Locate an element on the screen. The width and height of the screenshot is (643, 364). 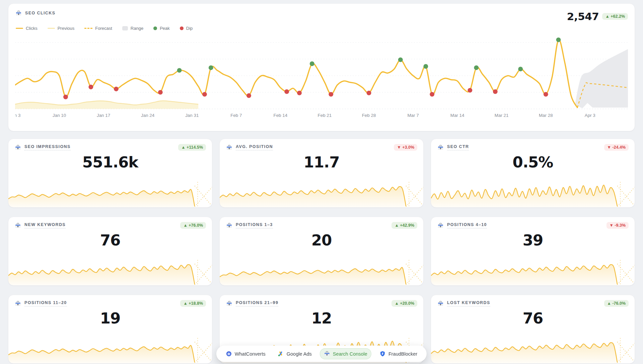
legend-item-clicks: Clicks is located at coordinates (27, 28).